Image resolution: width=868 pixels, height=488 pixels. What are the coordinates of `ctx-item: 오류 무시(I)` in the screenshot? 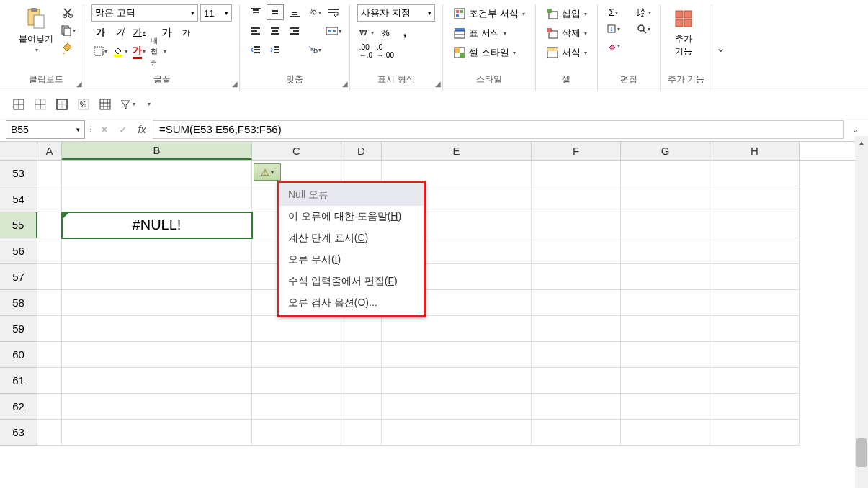 It's located at (352, 260).